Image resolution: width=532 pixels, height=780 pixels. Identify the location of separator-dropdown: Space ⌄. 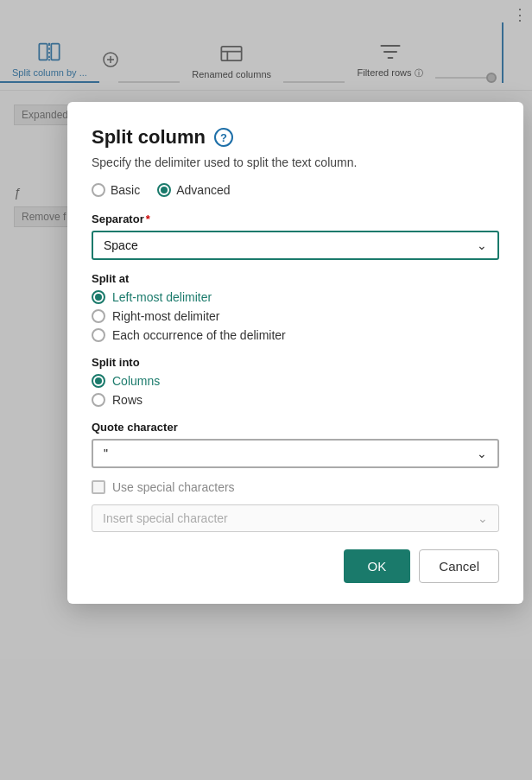
(295, 245).